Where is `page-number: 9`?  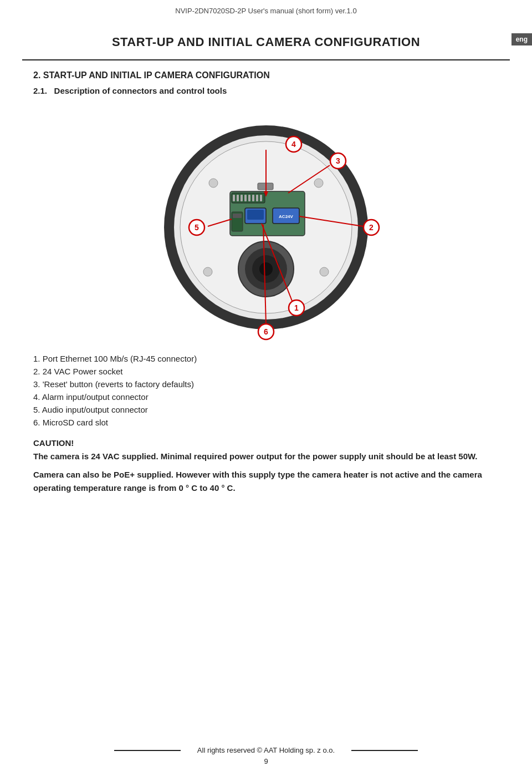
page-number: 9 is located at coordinates (266, 761).